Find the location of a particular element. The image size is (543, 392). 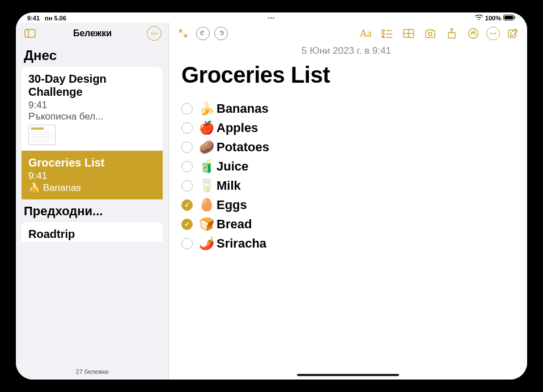

table-icon is located at coordinates (409, 33).